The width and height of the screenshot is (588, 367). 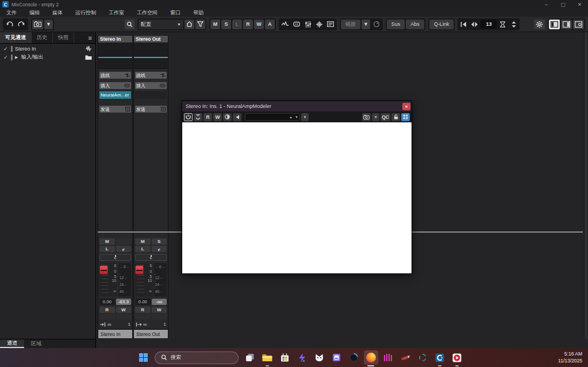 What do you see at coordinates (415, 24) in the screenshot?
I see `link-abs-button: Abs` at bounding box center [415, 24].